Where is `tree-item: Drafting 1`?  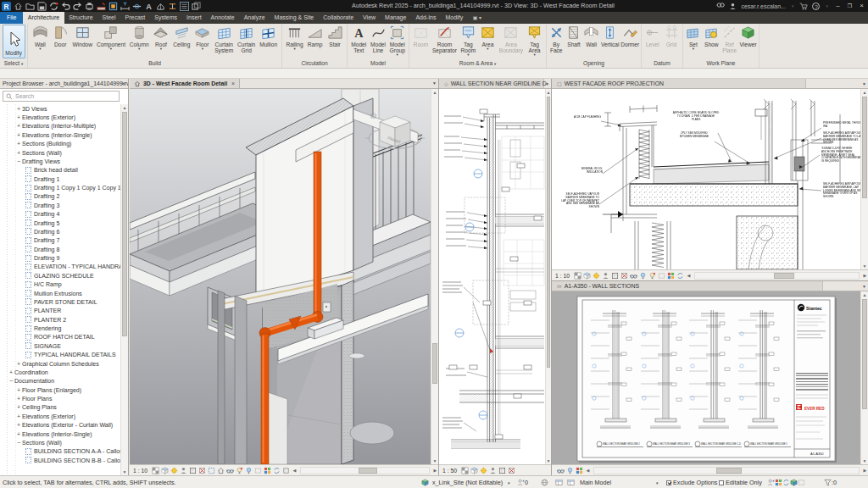
tree-item: Drafting 1 is located at coordinates (61, 179).